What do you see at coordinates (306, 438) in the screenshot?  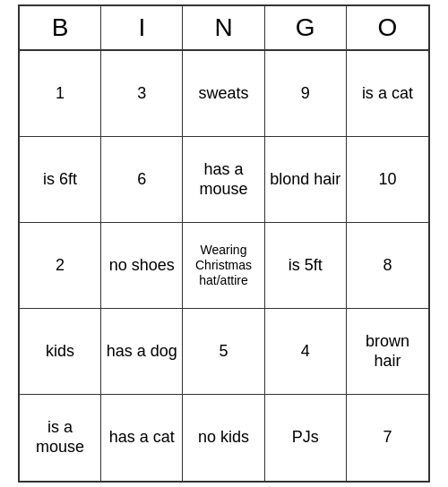 I see `bingo-cell-23: PJs` at bounding box center [306, 438].